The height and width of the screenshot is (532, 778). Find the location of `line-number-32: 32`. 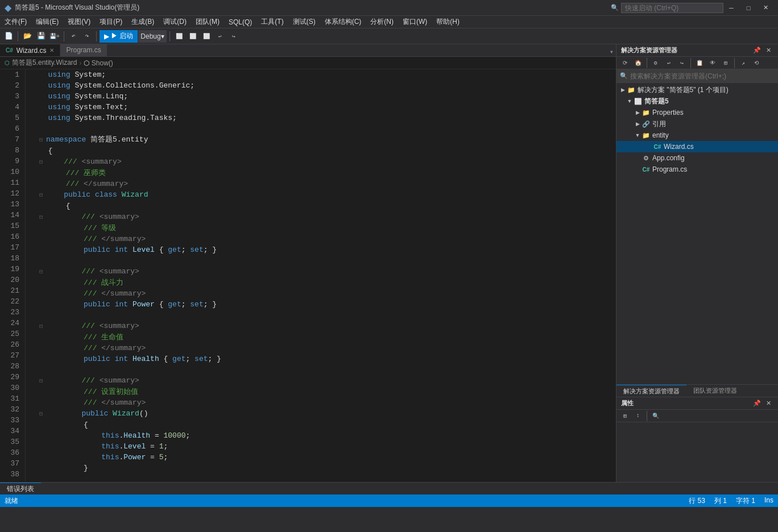

line-number-32: 32 is located at coordinates (11, 409).